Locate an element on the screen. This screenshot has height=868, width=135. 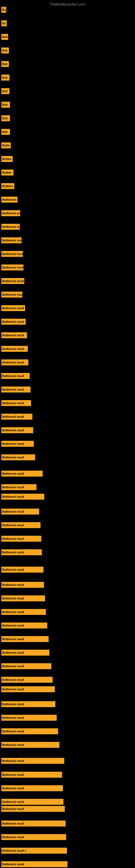
result-bar: Bottleneck resul is located at coordinates (11, 213).